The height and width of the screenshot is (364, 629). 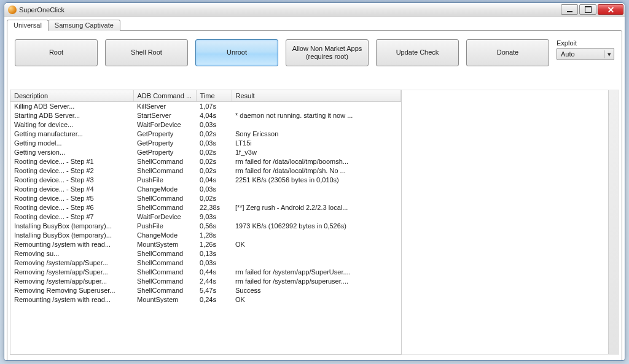 What do you see at coordinates (316, 142) in the screenshot?
I see `cell-res: LT15i` at bounding box center [316, 142].